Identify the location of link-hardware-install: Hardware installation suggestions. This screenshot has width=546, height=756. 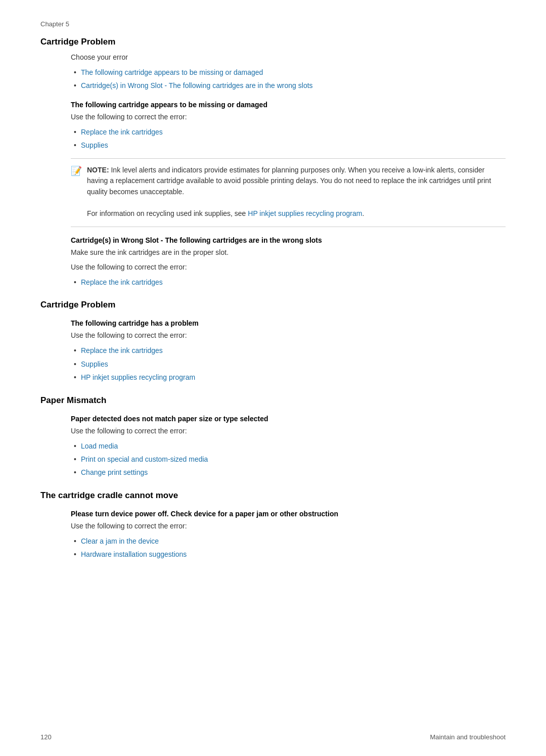
(133, 554).